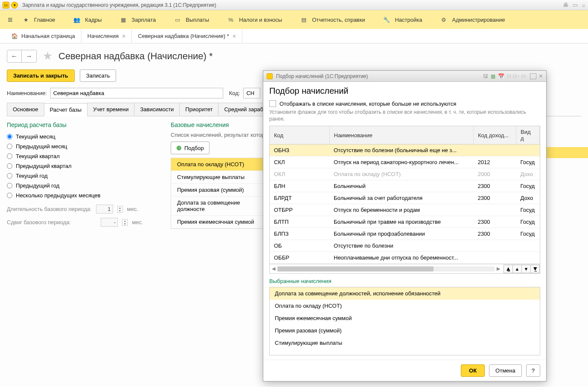  Describe the element at coordinates (472, 20) in the screenshot. I see `nav-admin: ⚙Администрирование` at that location.